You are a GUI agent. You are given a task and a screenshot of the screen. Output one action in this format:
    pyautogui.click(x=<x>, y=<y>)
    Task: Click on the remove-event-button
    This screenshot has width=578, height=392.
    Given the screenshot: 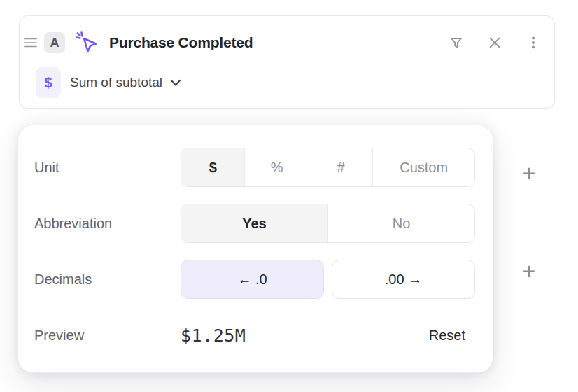 What is the action you would take?
    pyautogui.click(x=495, y=43)
    